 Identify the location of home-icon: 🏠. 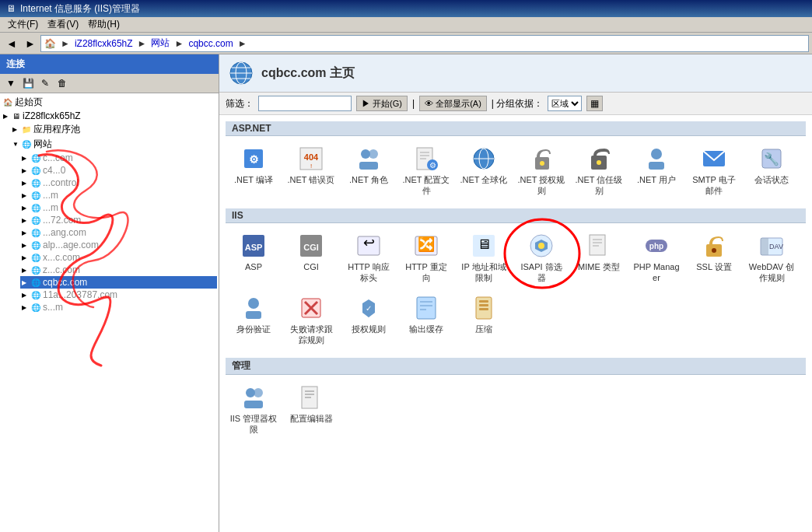
(50, 44).